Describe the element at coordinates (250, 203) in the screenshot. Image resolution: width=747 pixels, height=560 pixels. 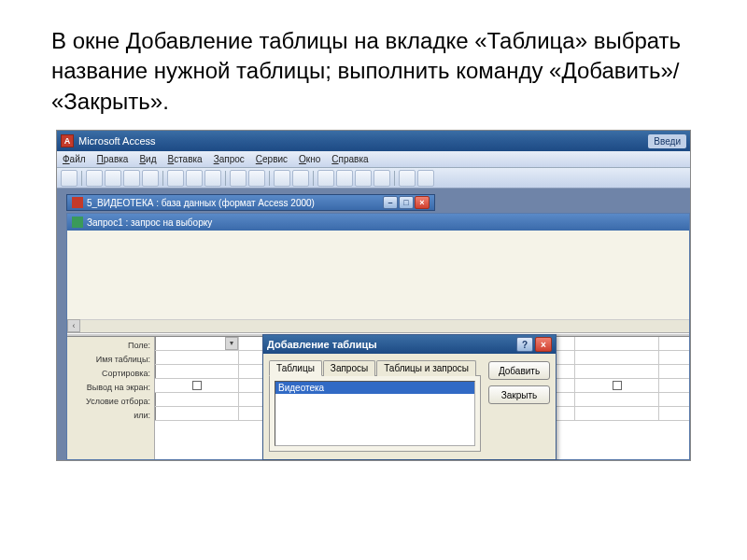
I see `database-window-titlebar: 5_ВИДЕОТЕКА : база данных (формат Access…` at that location.